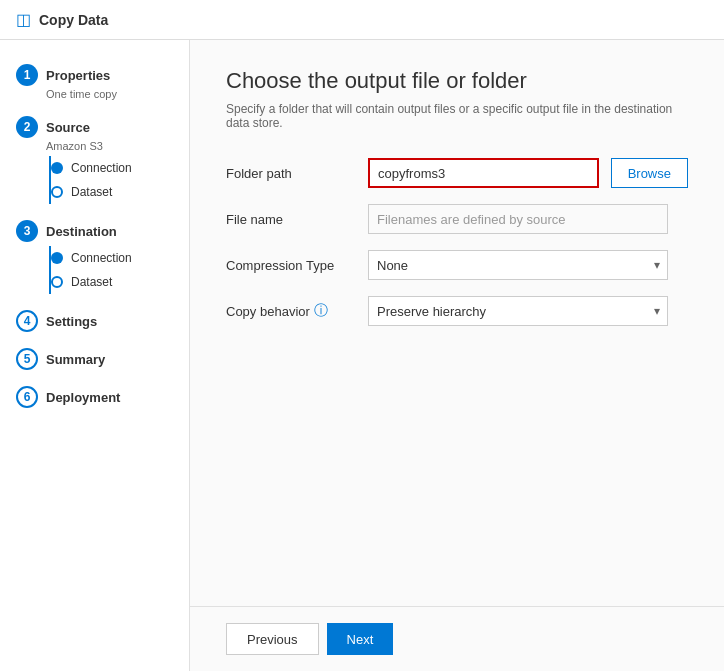 This screenshot has height=671, width=724. What do you see at coordinates (108, 192) in the screenshot?
I see `source-dataset-item: Dataset` at bounding box center [108, 192].